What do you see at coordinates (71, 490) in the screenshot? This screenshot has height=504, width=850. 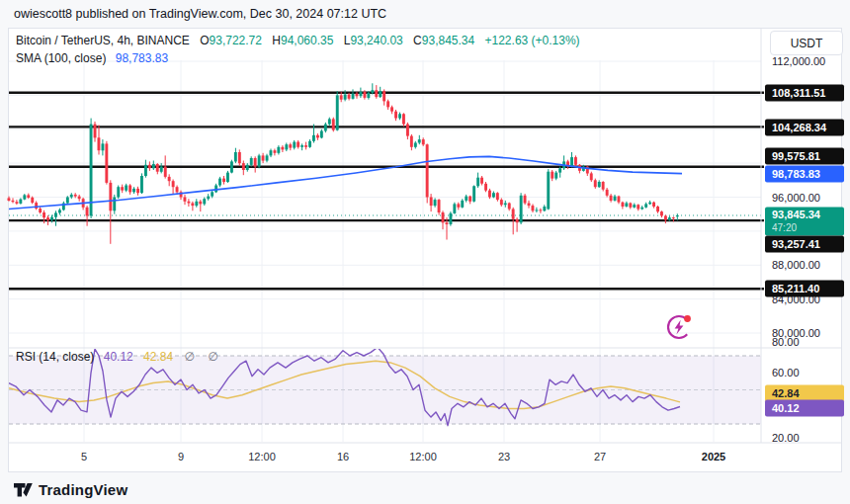 I see `tradingview-footer: TradingView` at bounding box center [71, 490].